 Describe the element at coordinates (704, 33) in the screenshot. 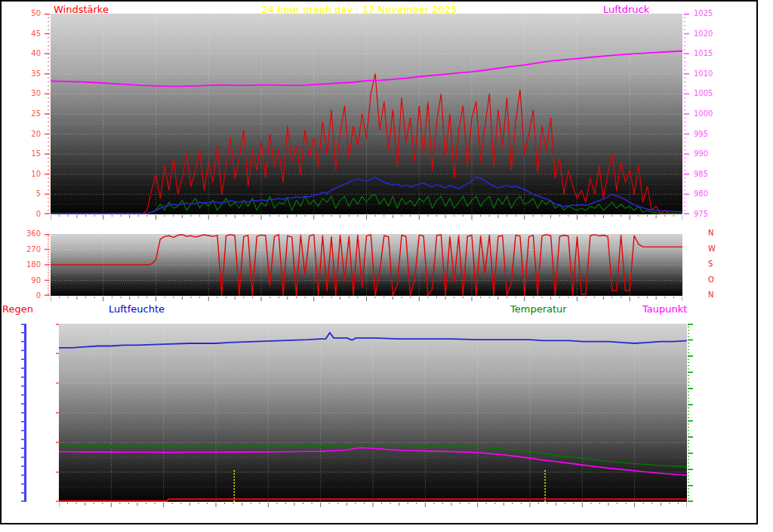

I see `pressure-axis-label: 1020` at that location.